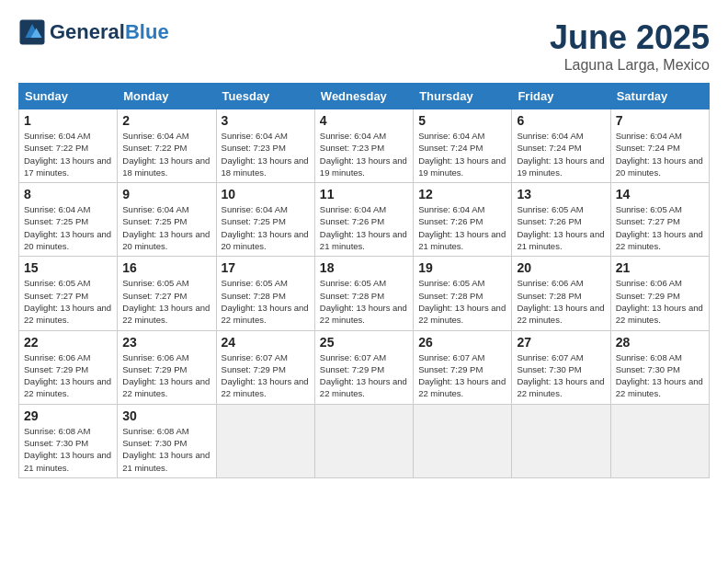 This screenshot has height=563, width=728. What do you see at coordinates (166, 342) in the screenshot?
I see `day-number: 23` at bounding box center [166, 342].